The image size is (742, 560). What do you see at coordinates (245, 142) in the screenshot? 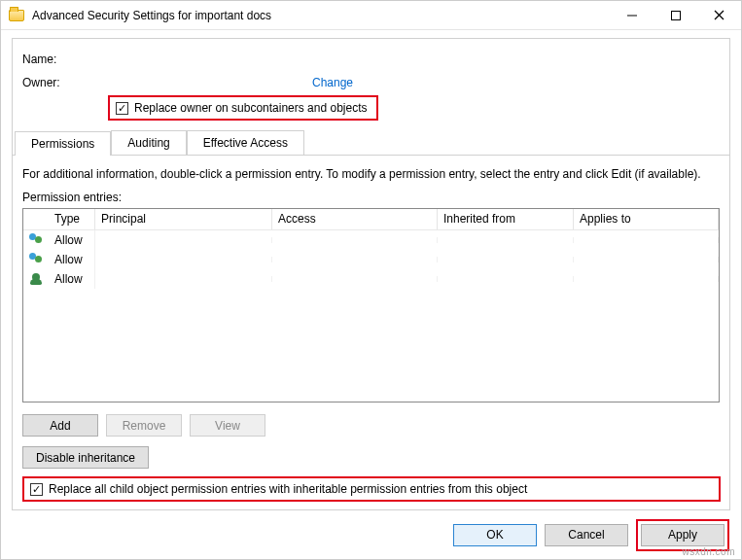
I see `tab-effective-access: Effective Access` at bounding box center [245, 142].